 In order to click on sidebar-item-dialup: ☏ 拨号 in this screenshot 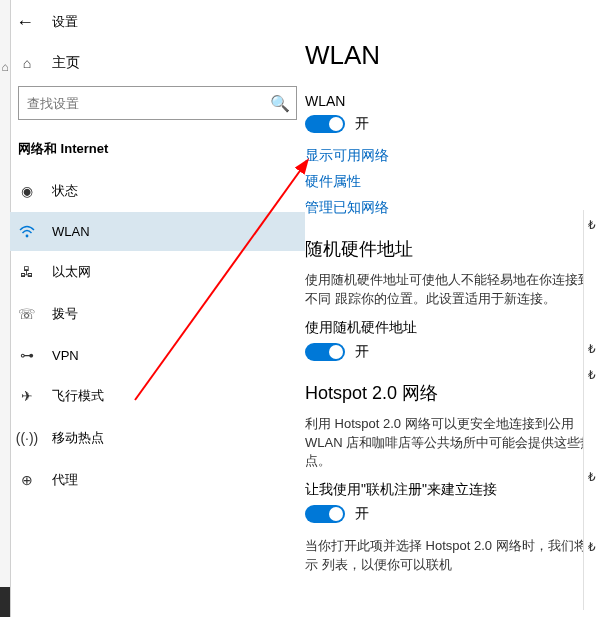, I will do `click(158, 314)`.